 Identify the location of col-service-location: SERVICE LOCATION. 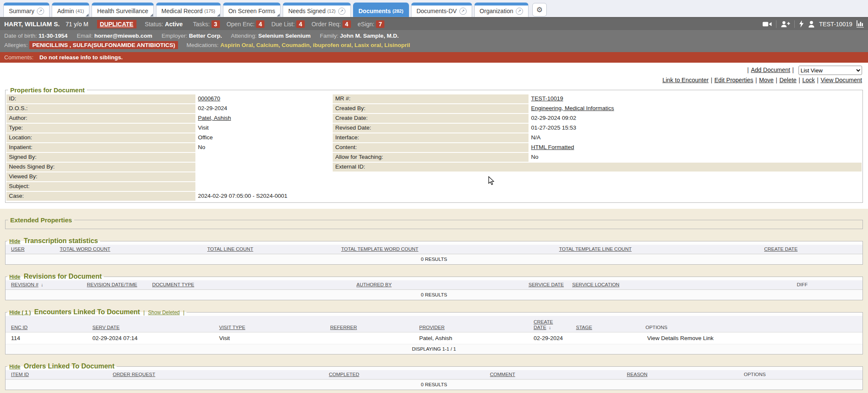
(679, 285).